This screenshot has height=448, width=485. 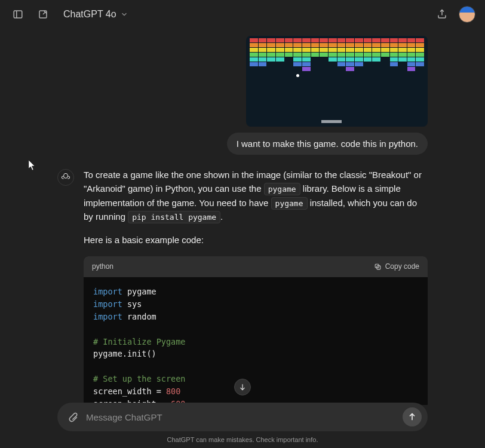 I want to click on model-name-label: ChatGPT 4o, so click(x=90, y=14).